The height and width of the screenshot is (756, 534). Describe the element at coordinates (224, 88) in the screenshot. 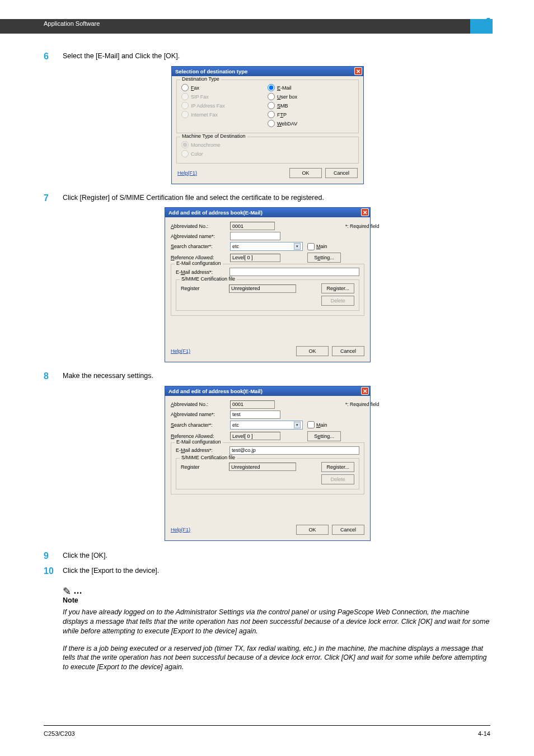

I see `radio-fax: Fax` at that location.